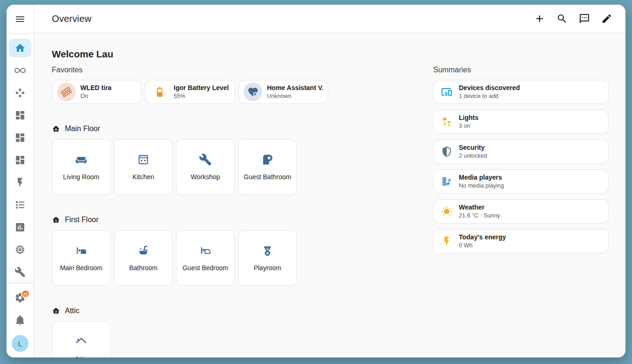  Describe the element at coordinates (20, 272) in the screenshot. I see `wrench-icon` at that location.